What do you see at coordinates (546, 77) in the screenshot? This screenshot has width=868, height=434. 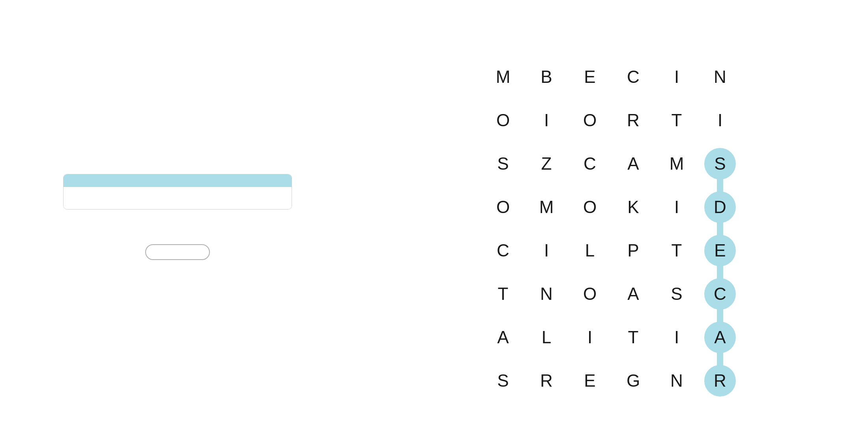 I see `grid-cell: B` at bounding box center [546, 77].